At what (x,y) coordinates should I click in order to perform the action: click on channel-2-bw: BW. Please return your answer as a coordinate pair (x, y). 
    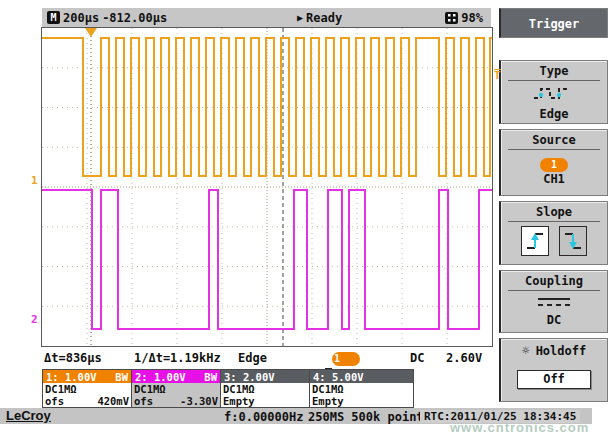
    Looking at the image, I should click on (210, 377).